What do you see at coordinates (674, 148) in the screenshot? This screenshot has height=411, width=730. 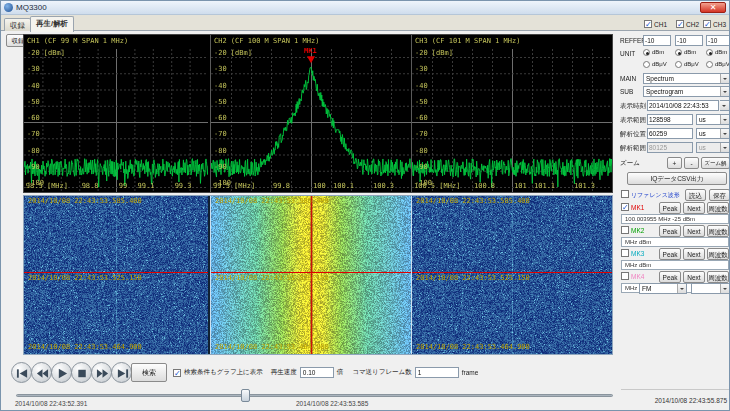 I see `analysis-range-row: 解析範囲 us` at bounding box center [674, 148].